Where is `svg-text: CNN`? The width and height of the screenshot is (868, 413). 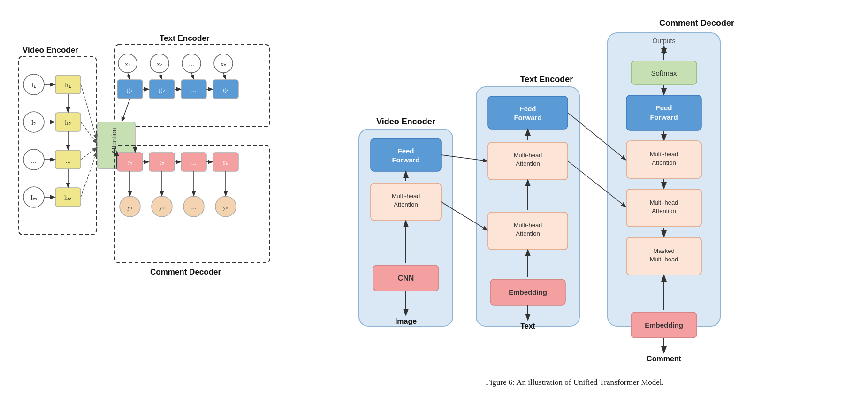
svg-text: CNN is located at coordinates (406, 278).